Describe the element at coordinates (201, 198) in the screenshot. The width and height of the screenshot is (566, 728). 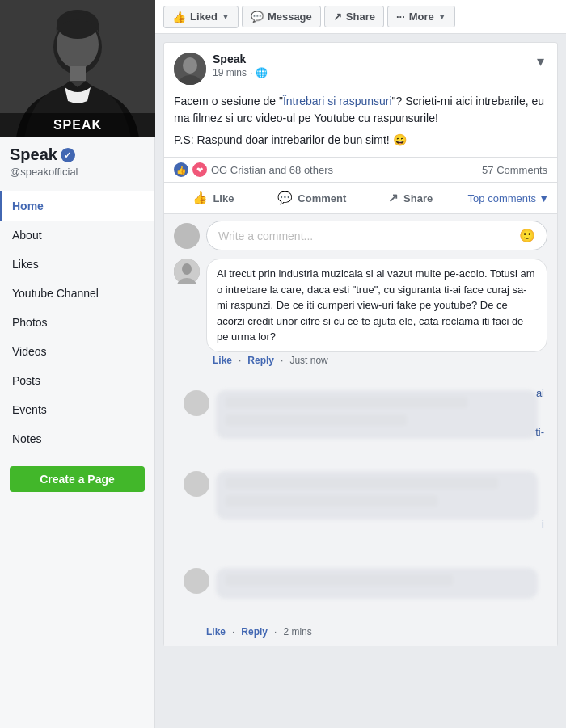
I see `like-icon: 👍` at that location.